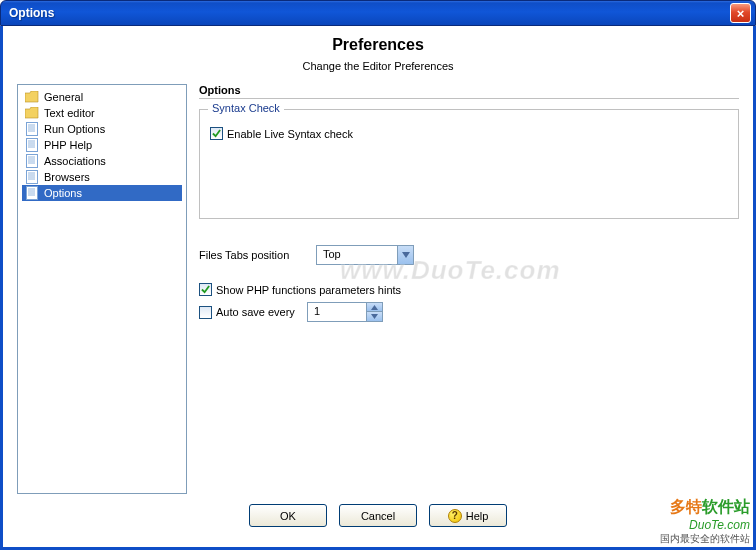  What do you see at coordinates (337, 312) in the screenshot?
I see `auto-save-value: 1` at bounding box center [337, 312].